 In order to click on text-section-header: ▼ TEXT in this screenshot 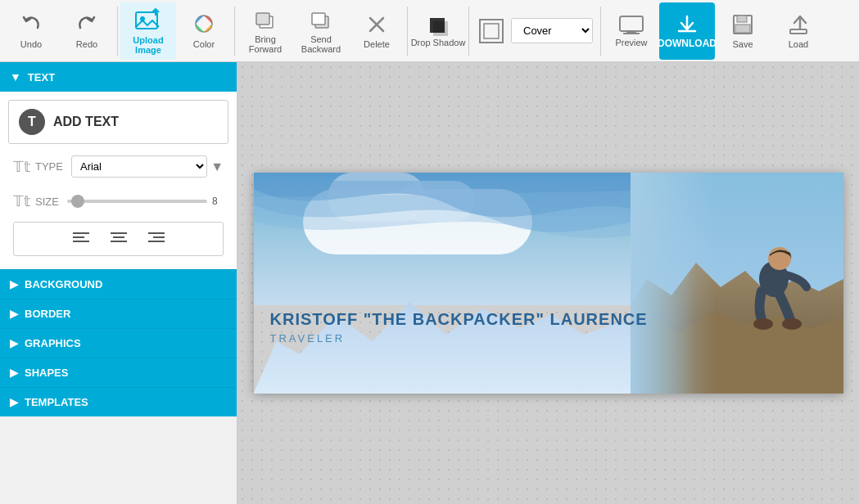, I will do `click(118, 77)`.